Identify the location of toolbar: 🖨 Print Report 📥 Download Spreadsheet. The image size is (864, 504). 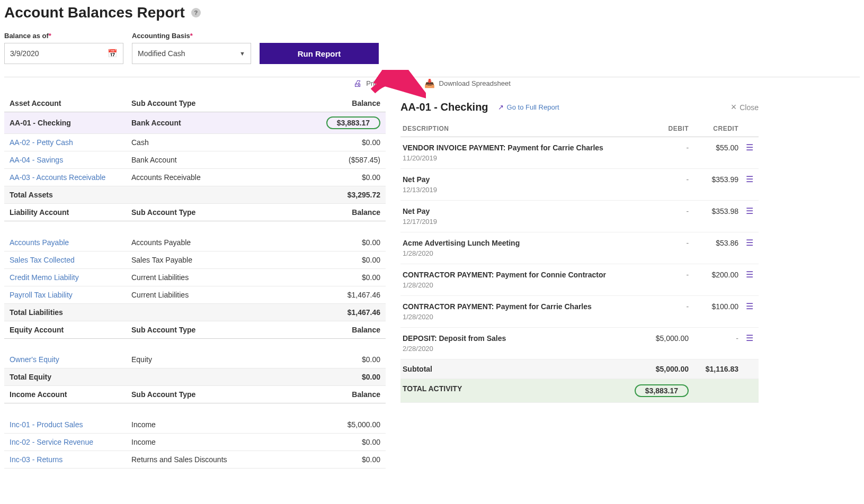
(432, 87).